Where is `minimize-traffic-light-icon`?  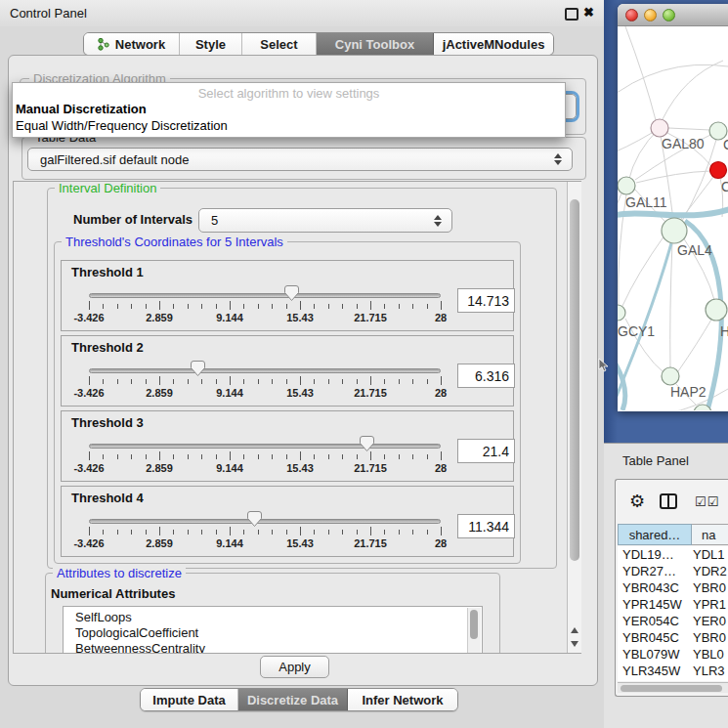 minimize-traffic-light-icon is located at coordinates (651, 16).